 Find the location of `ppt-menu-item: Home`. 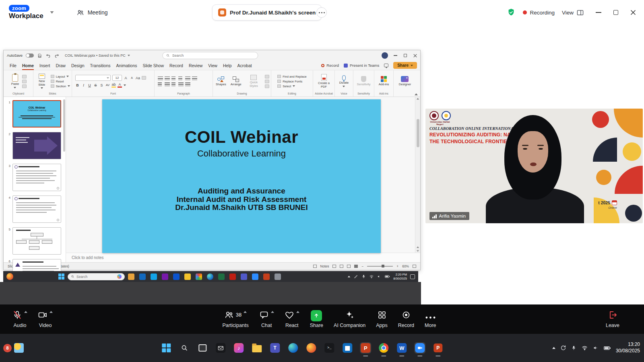

ppt-menu-item: Home is located at coordinates (28, 66).